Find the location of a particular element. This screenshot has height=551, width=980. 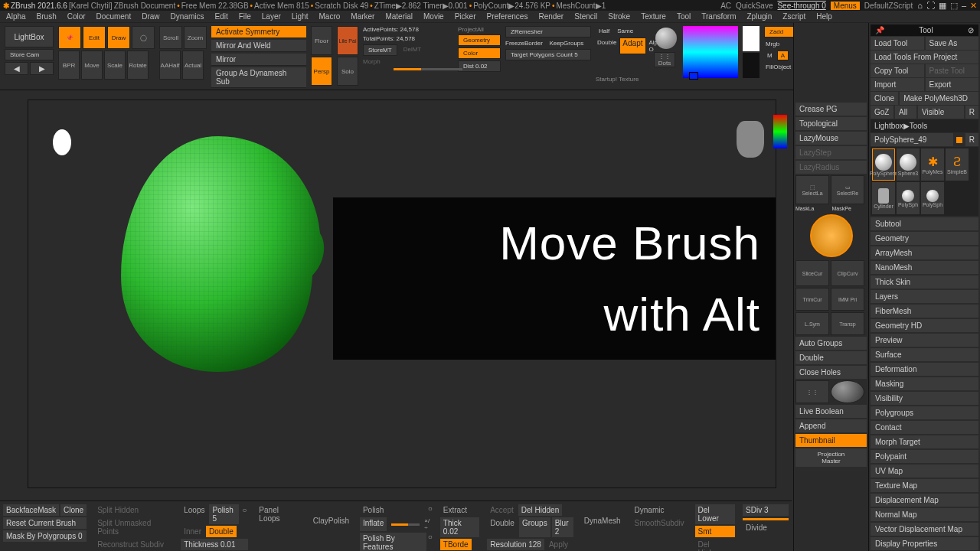

mesh-object is located at coordinates (218, 253).